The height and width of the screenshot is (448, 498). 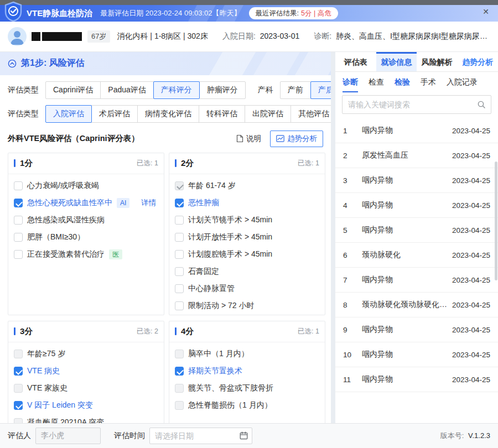 What do you see at coordinates (417, 105) in the screenshot?
I see `keyword-search` at bounding box center [417, 105].